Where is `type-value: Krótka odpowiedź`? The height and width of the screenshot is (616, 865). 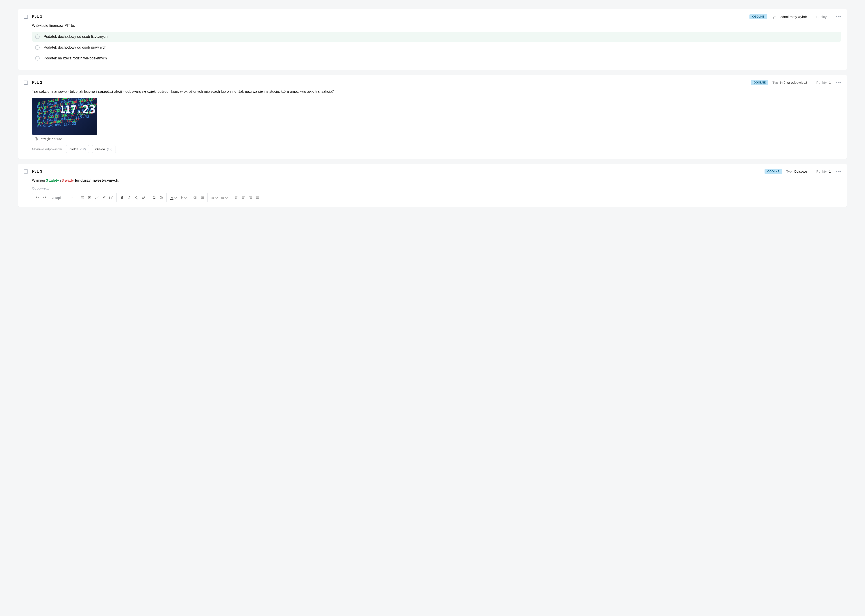 type-value: Krótka odpowiedź is located at coordinates (794, 83).